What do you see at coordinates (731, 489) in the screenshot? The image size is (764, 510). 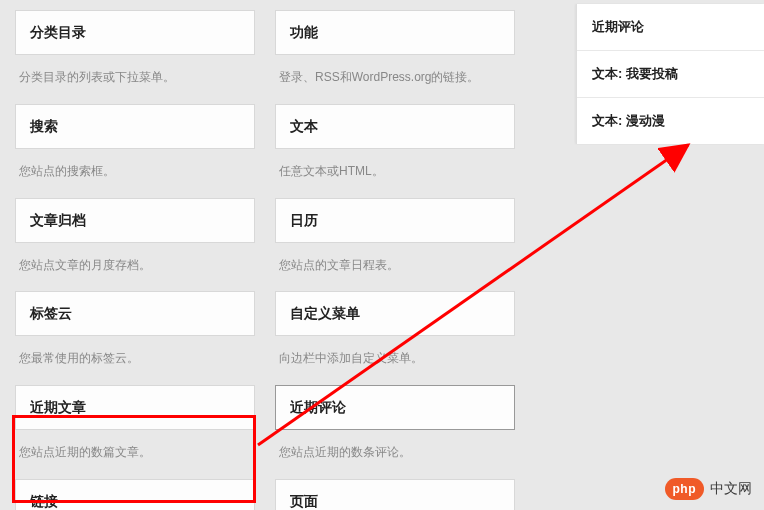 I see `logo-text: 中文网` at bounding box center [731, 489].